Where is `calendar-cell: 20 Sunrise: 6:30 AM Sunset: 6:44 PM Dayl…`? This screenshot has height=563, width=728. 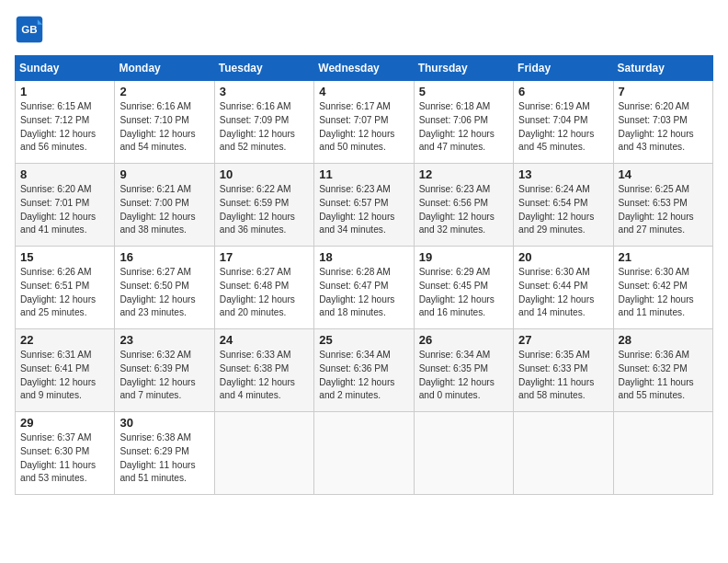 calendar-cell: 20 Sunrise: 6:30 AM Sunset: 6:44 PM Dayl… is located at coordinates (563, 288).